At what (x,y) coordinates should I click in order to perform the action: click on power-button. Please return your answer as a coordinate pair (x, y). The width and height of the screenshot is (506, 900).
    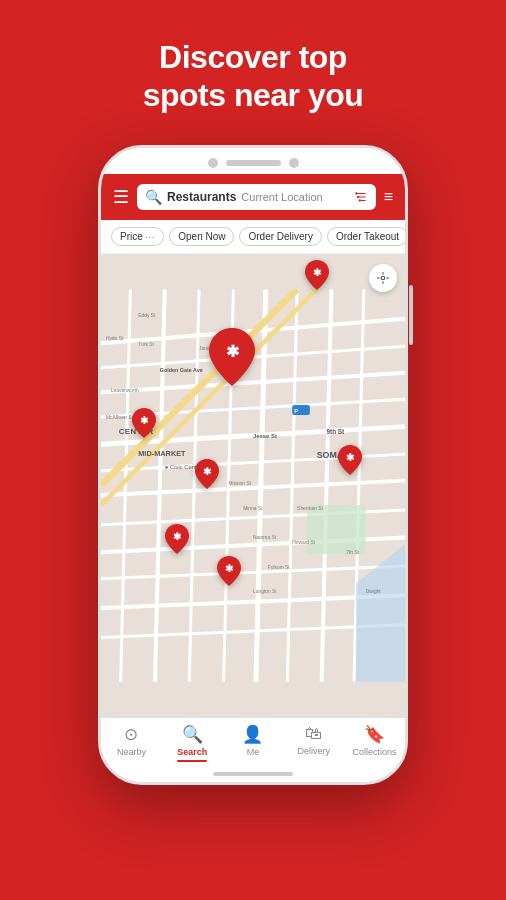
    Looking at the image, I should click on (411, 315).